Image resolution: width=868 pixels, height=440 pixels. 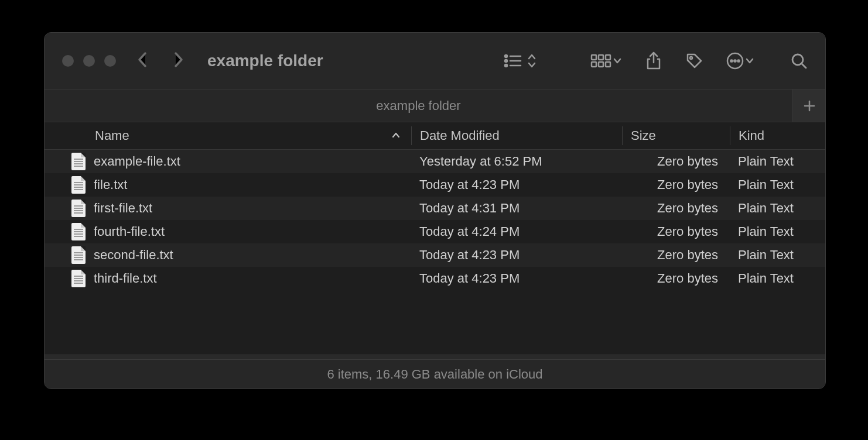 What do you see at coordinates (435, 105) in the screenshot?
I see `tab-bar: example folder` at bounding box center [435, 105].